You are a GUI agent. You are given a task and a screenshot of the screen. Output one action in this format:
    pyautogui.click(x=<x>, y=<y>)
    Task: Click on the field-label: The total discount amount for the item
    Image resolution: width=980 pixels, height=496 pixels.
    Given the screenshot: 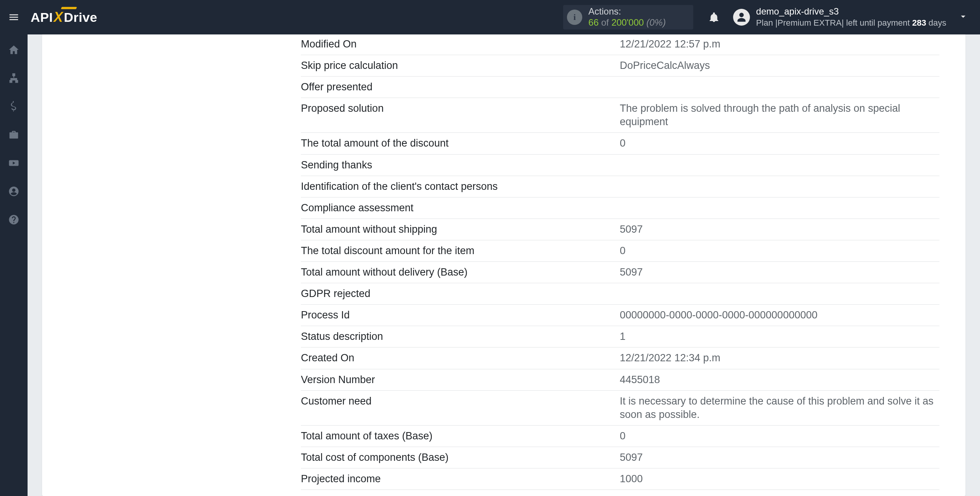 What is the action you would take?
    pyautogui.click(x=460, y=251)
    